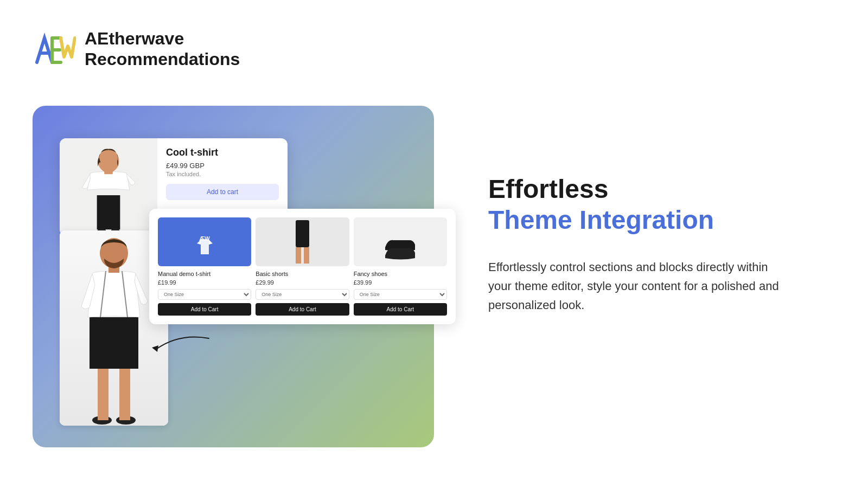 The image size is (868, 488). I want to click on main-add-to-cart-button: Add to cart, so click(222, 192).